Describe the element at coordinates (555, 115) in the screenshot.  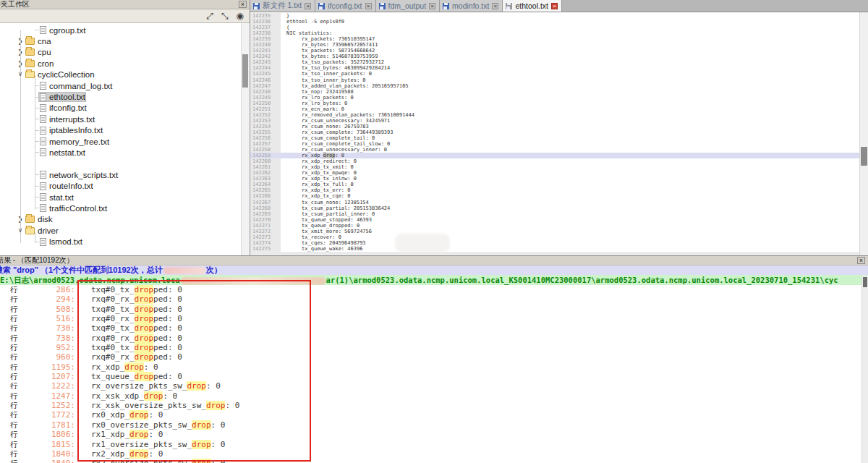
I see `editor-line: 142252 rx_removed_vlan_packets: 73651009…` at that location.